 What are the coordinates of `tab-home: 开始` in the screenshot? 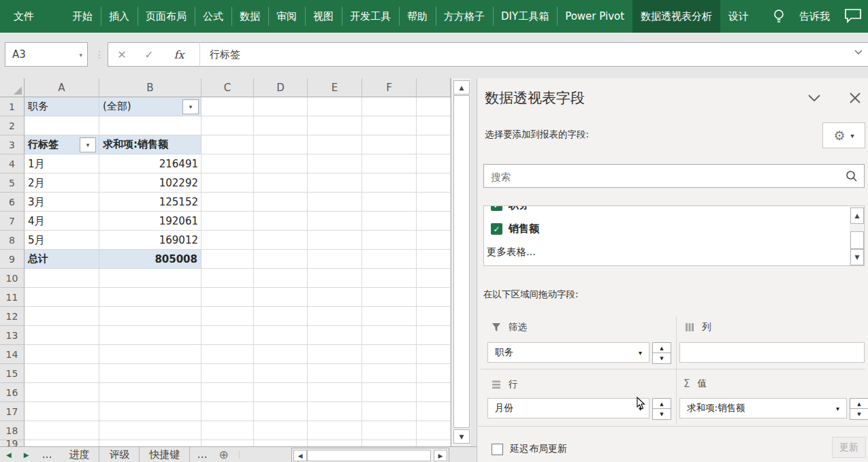 It's located at (82, 16).